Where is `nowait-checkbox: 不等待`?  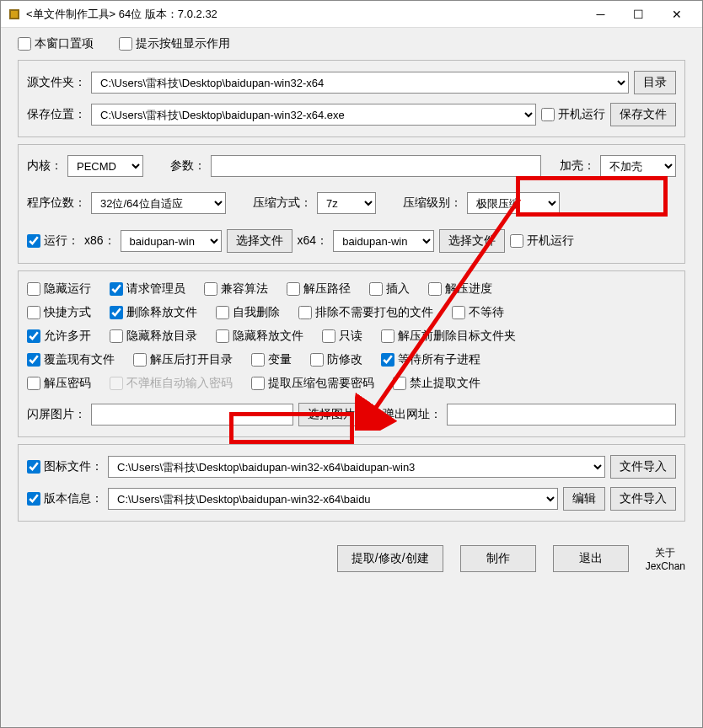 nowait-checkbox: 不等待 is located at coordinates (478, 313).